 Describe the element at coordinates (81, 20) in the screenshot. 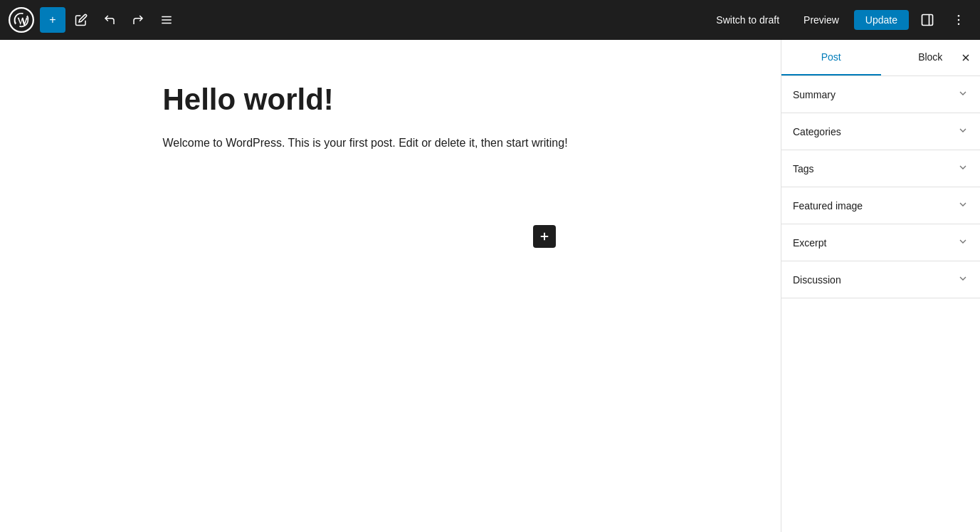

I see `edit-tool-button` at that location.